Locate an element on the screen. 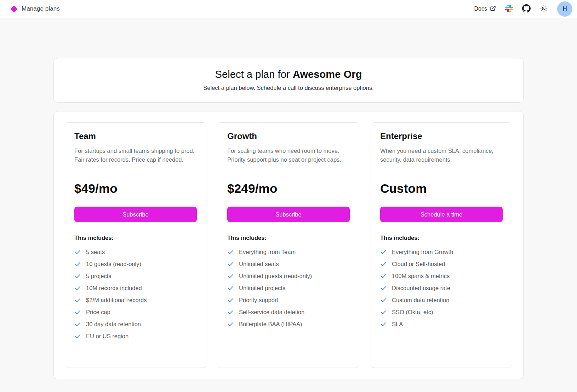  feature-item: Boilerplate BAA (HIPAA) is located at coordinates (288, 324).